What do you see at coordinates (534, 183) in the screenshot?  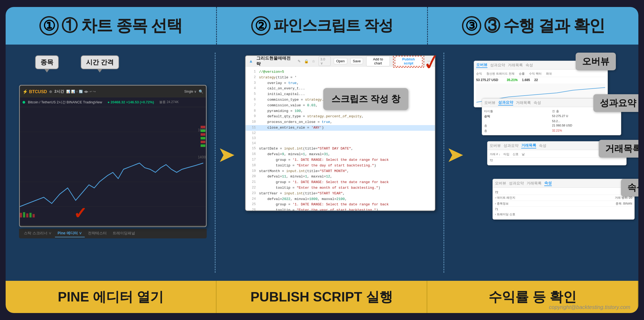 I see `tab-trd-4: 거래목록` at bounding box center [534, 183].